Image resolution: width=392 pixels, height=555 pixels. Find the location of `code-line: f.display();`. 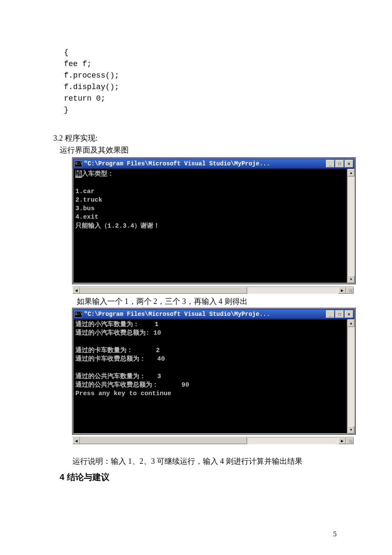

code-line: f.display(); is located at coordinates (92, 87).